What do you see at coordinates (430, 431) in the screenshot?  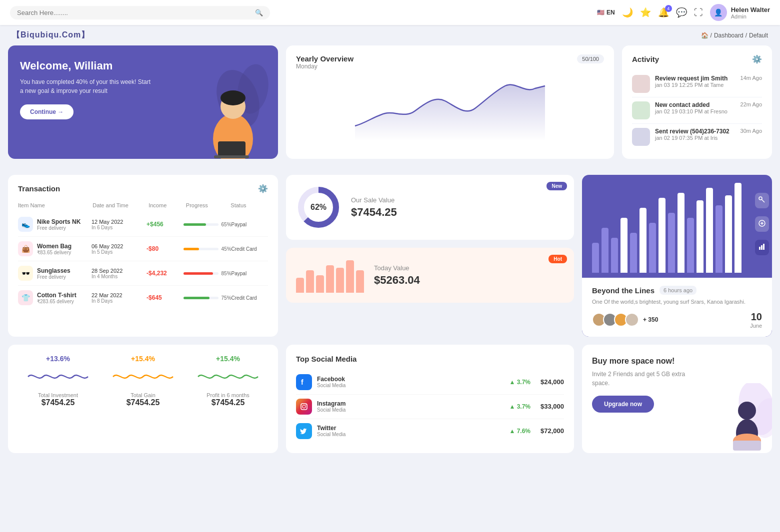 I see `social-item-2: Twitter Social Media ▲ 7.6% $72,000` at bounding box center [430, 431].